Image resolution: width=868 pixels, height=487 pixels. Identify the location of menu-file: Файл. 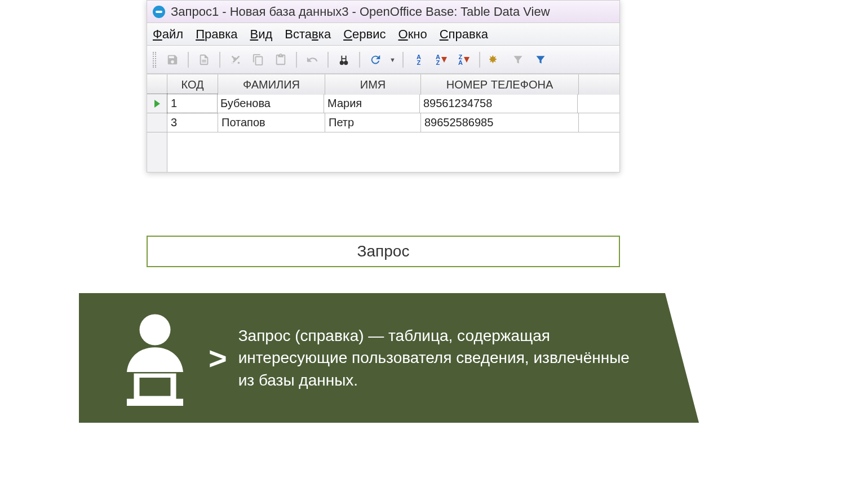
(168, 34).